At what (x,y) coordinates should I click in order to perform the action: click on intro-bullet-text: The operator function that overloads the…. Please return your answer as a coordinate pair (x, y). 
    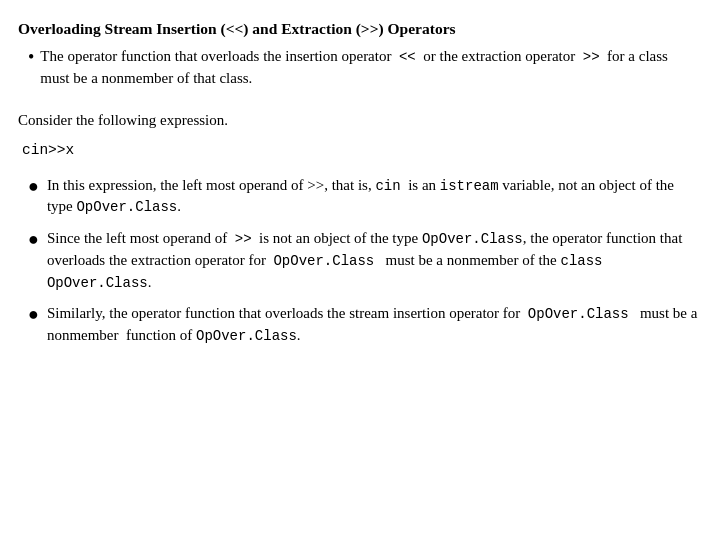
    Looking at the image, I should click on (370, 68).